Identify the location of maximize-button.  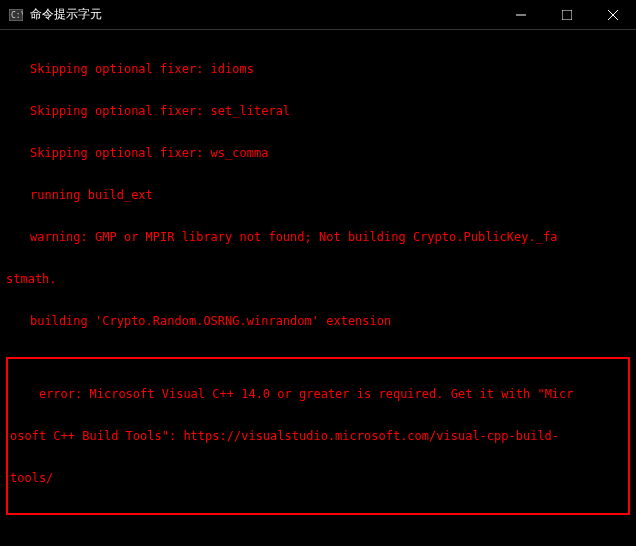
(567, 14).